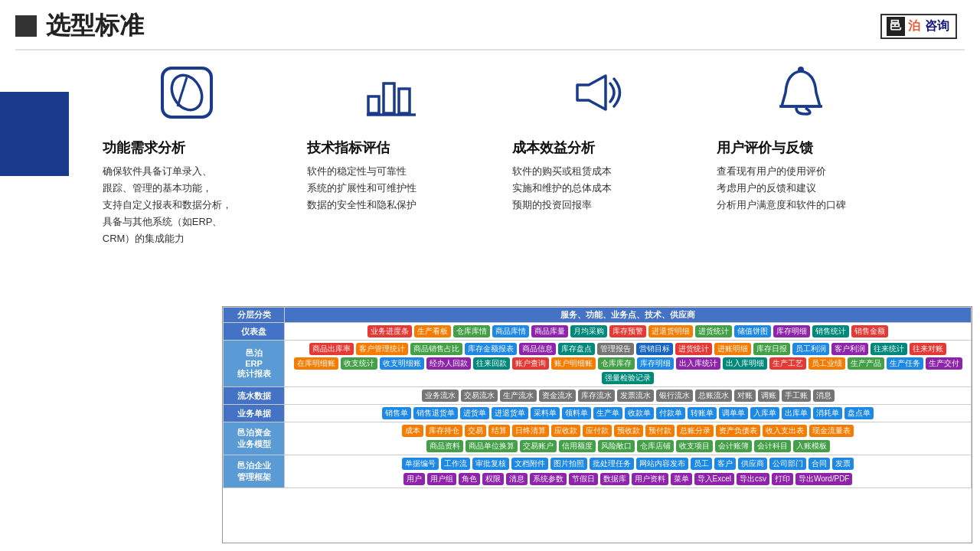 This screenshot has height=551, width=980. I want to click on logo-rest: 咨询, so click(937, 26).